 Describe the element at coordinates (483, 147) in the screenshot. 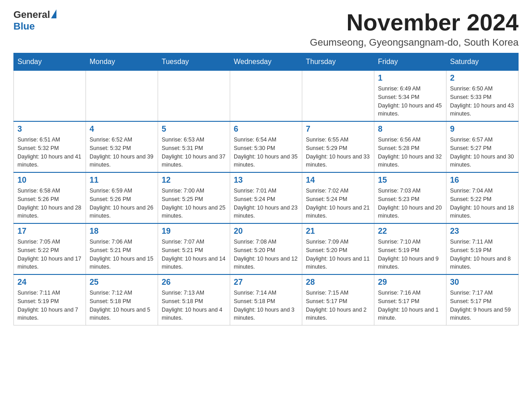

I see `calendar-cell: 9Sunrise: 6:57 AMSunset: 5:27 PMDaylight…` at that location.